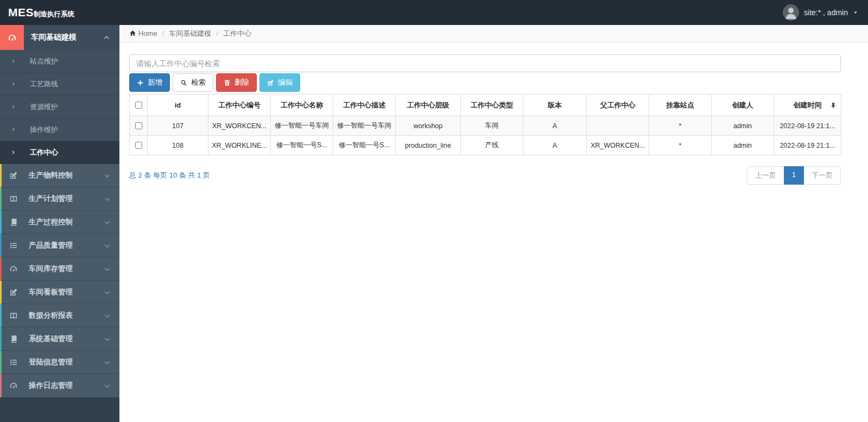 Image resolution: width=868 pixels, height=422 pixels. Describe the element at coordinates (492, 105) in the screenshot. I see `header-type: 工作中心类型` at that location.